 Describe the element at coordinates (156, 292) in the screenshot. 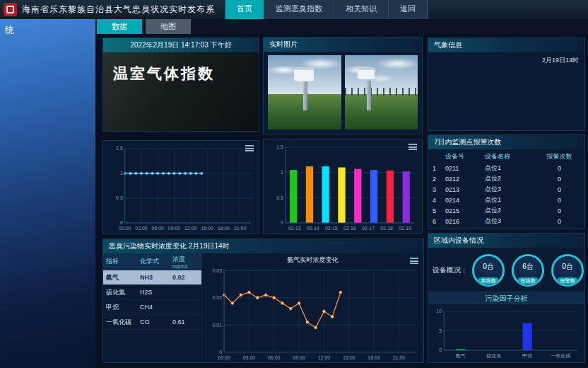

I see `pollutant-formula: H2S` at that location.